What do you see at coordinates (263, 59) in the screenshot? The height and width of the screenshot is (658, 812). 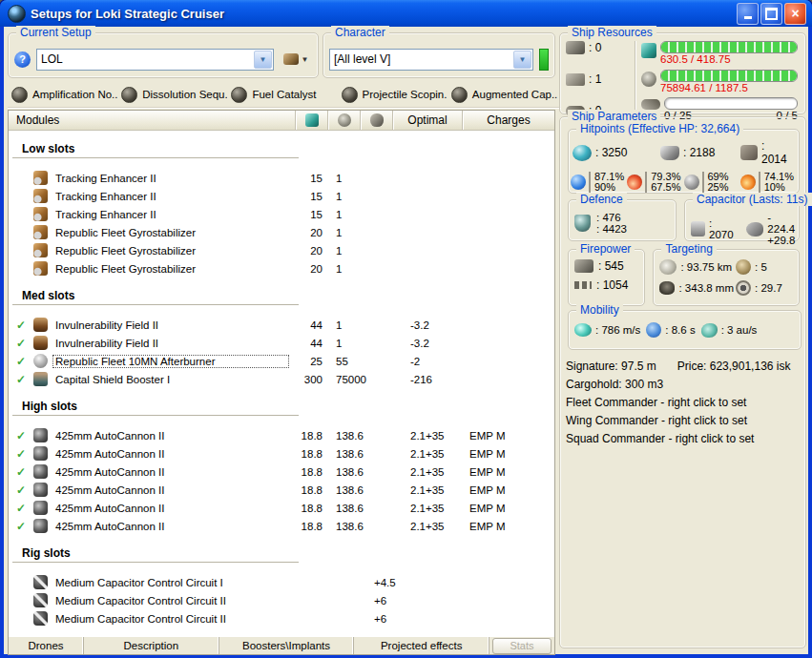 I see `setup-combobox-dropdown-button: ▼` at bounding box center [263, 59].